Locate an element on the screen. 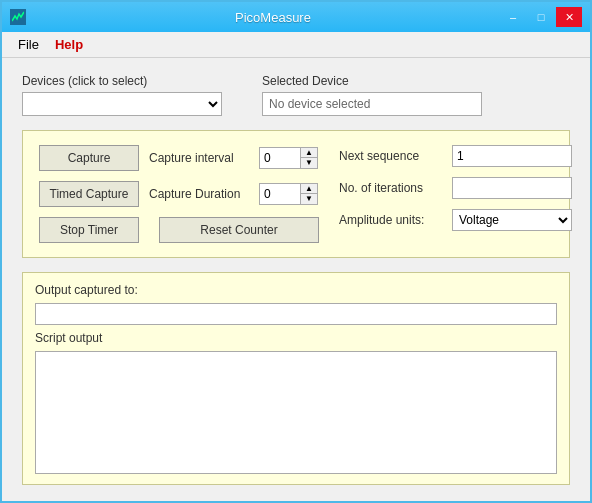 Image resolution: width=592 pixels, height=503 pixels. menu-help: Help is located at coordinates (69, 44).